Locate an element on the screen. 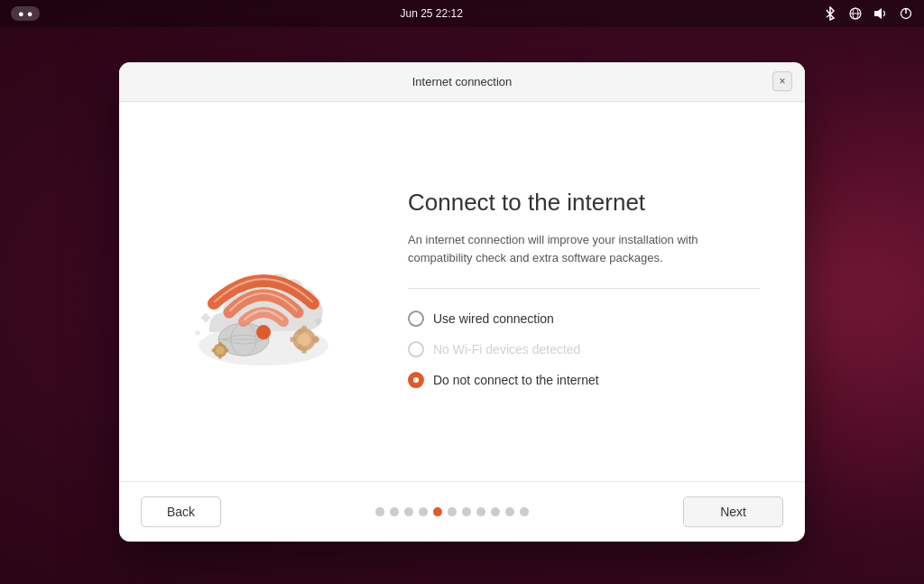 The image size is (924, 584). content-divider is located at coordinates (584, 289).